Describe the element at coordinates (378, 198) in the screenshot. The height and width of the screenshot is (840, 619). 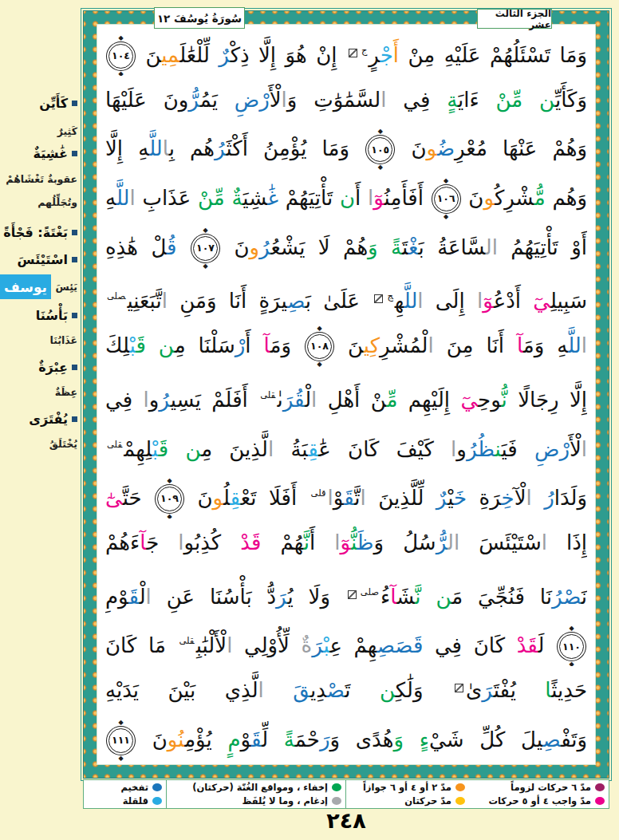
I see `text-segment: وٓ` at that location.